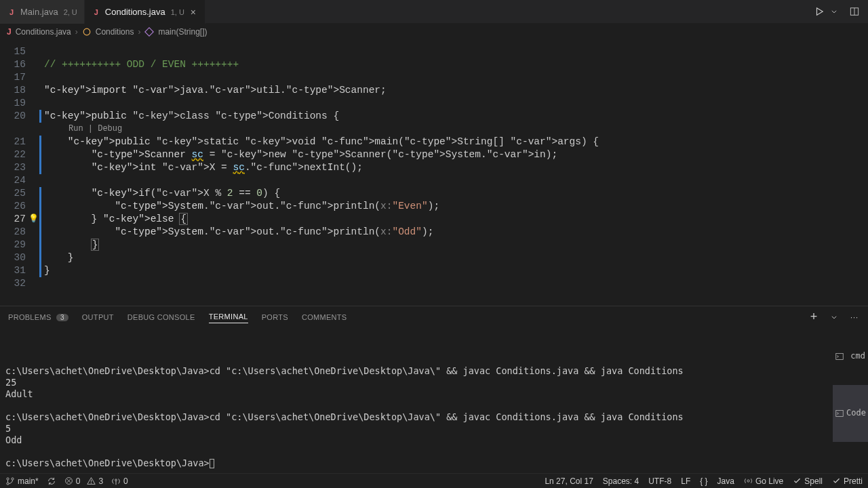 The image size is (868, 488). Describe the element at coordinates (850, 357) in the screenshot. I see `terminal-session-cmd: cmd` at that location.